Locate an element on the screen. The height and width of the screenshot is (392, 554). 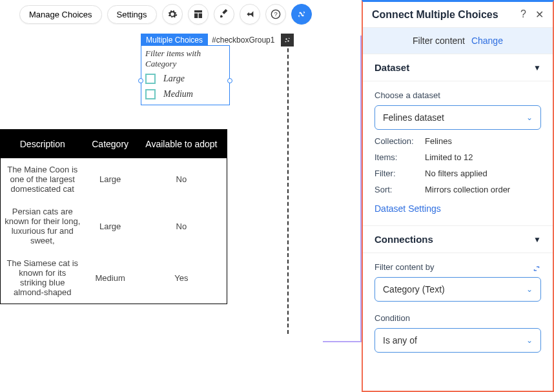
cell-available: Yes is located at coordinates (182, 278).